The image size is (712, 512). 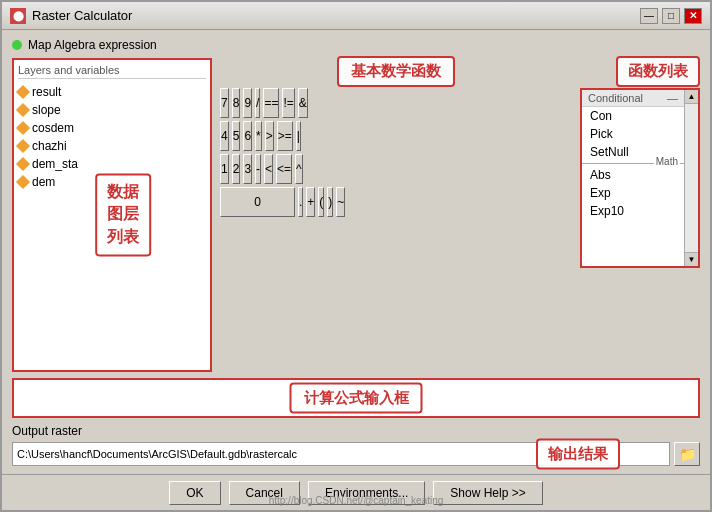 I want to click on status-dot, so click(x=17, y=45).